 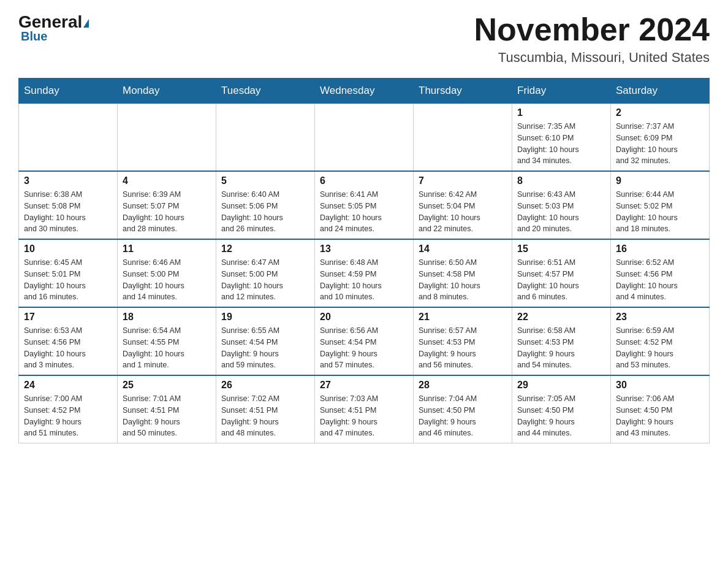 I want to click on day-number: 20, so click(x=364, y=317).